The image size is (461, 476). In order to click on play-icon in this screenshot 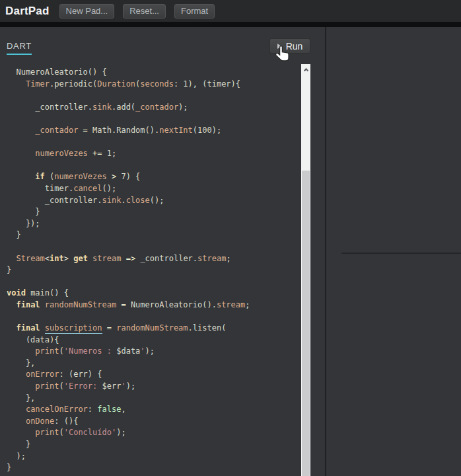, I will do `click(279, 46)`.